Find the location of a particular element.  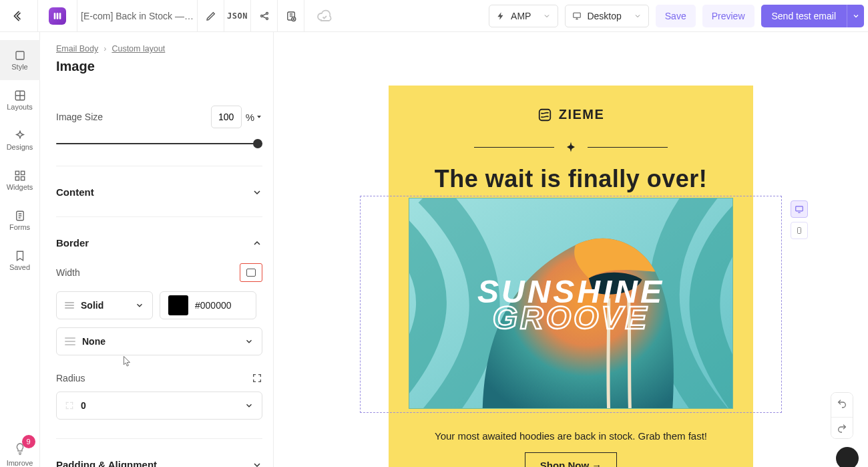

viewport-dropdown: Desktop is located at coordinates (606, 16).